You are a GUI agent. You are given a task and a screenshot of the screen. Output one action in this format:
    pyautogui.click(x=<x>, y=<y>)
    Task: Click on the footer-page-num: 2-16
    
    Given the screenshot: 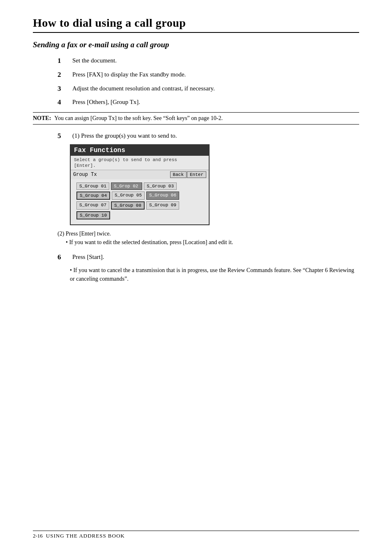 What is the action you would take?
    pyautogui.click(x=38, y=536)
    